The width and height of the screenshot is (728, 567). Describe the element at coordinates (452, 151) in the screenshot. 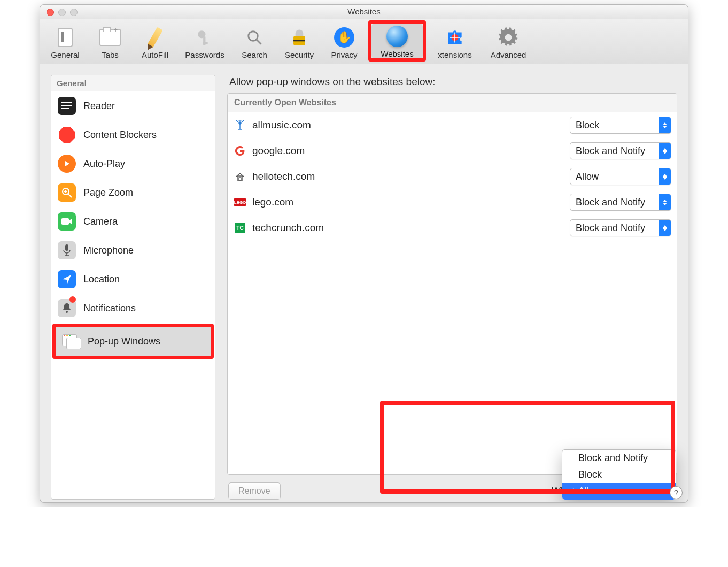

I see `website-row: google.comBlock and Notify` at that location.